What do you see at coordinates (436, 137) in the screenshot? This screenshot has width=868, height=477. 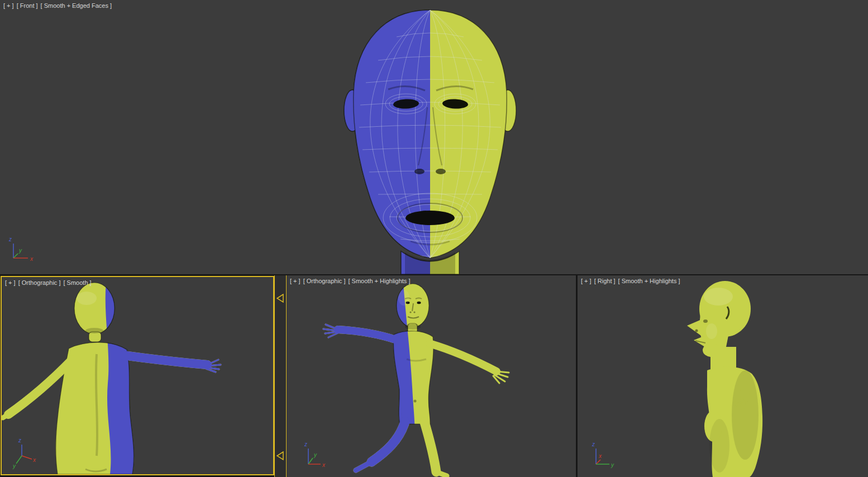 I see `head-model` at bounding box center [436, 137].